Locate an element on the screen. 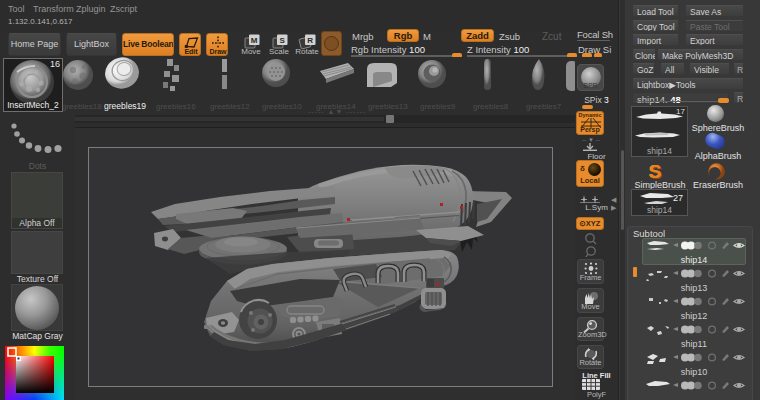 The width and height of the screenshot is (760, 400). svg-text: S is located at coordinates (283, 40).